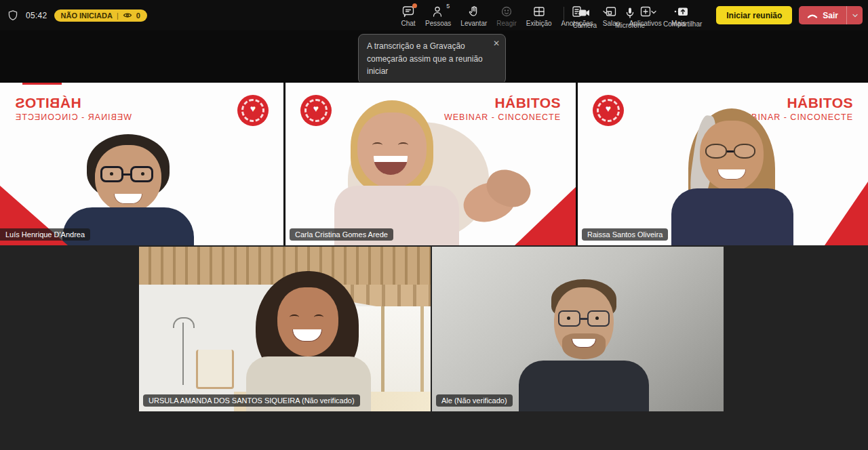  What do you see at coordinates (415, 5) in the screenshot?
I see `chat-notification-dot` at bounding box center [415, 5].